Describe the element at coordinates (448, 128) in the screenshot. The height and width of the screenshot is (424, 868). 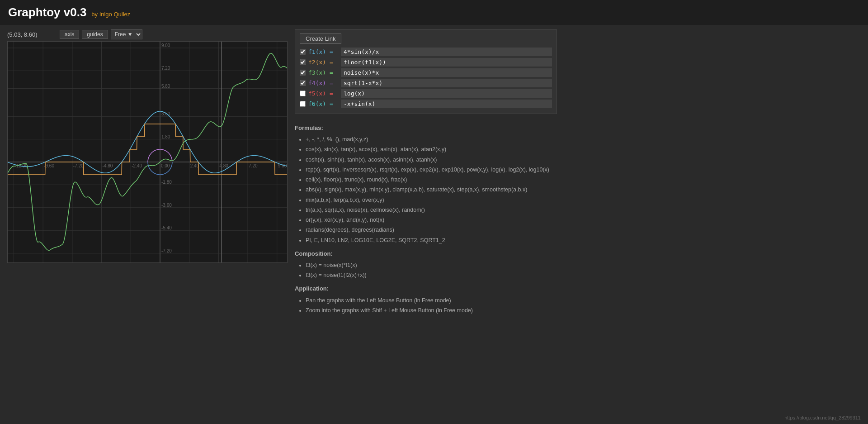
I see `formulas-title: Formulas:` at that location.